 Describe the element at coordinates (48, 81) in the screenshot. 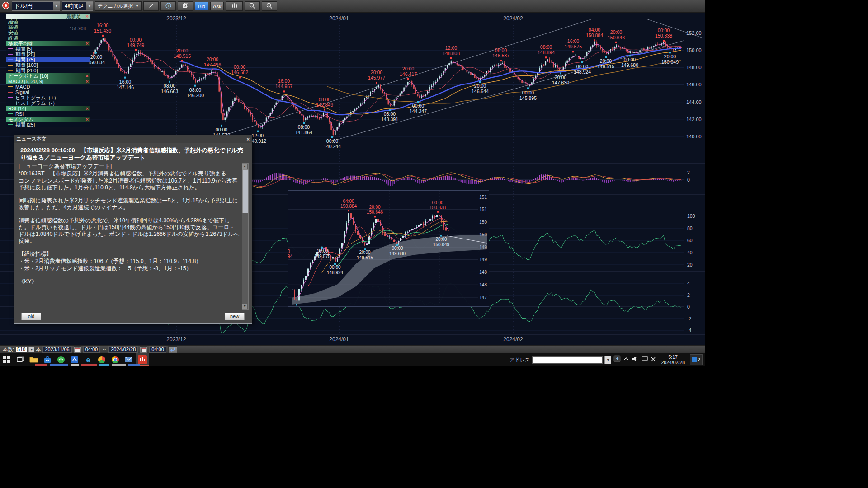

I see `legend-header: MACD [5, 20, 9]×` at that location.